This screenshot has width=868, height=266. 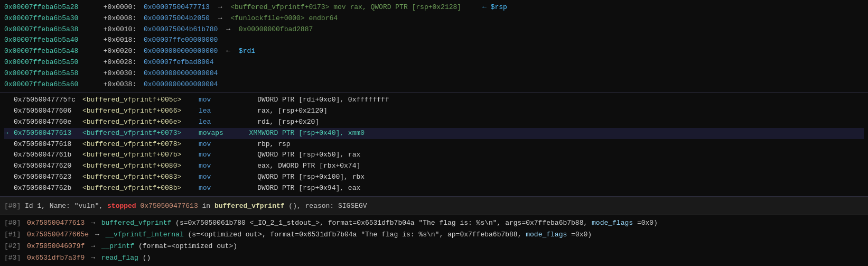 I want to click on disasm-func-8: <buffered_vfprintf+008b>, so click(x=141, y=188).